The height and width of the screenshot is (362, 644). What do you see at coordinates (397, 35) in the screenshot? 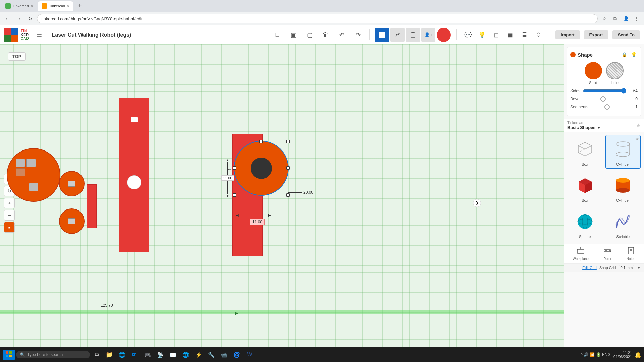
I see `hammer-btn` at bounding box center [397, 35].